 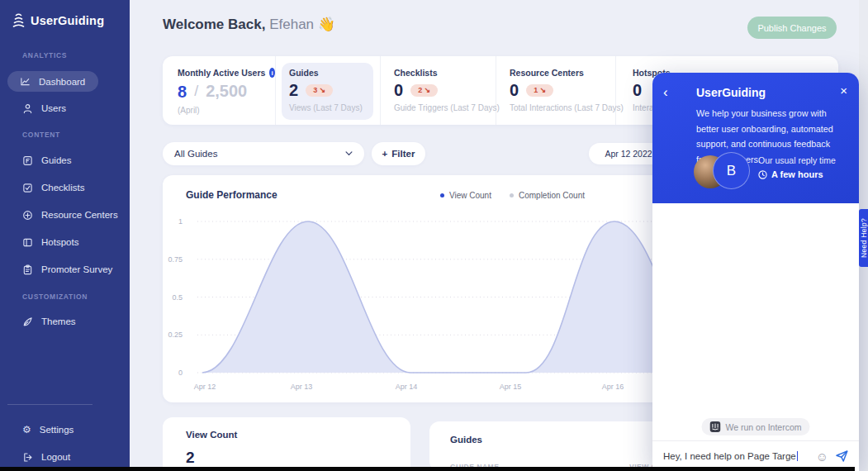 I want to click on view-count-card: View Count 2, so click(x=287, y=445).